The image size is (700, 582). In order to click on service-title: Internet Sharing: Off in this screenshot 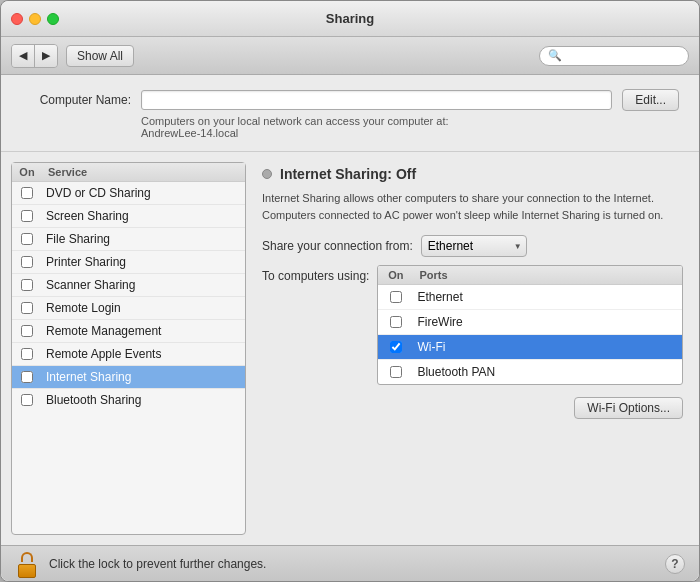, I will do `click(348, 174)`.